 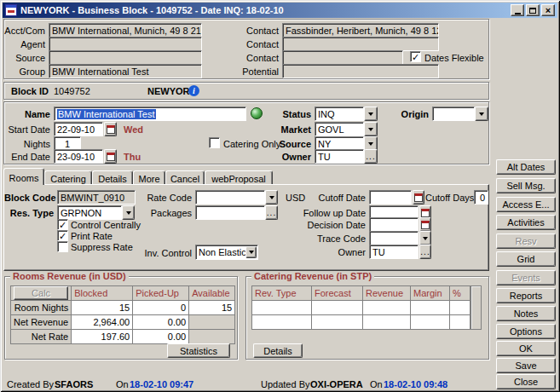 What do you see at coordinates (526, 205) in the screenshot?
I see `access-exclusion-button: Access E...` at bounding box center [526, 205].